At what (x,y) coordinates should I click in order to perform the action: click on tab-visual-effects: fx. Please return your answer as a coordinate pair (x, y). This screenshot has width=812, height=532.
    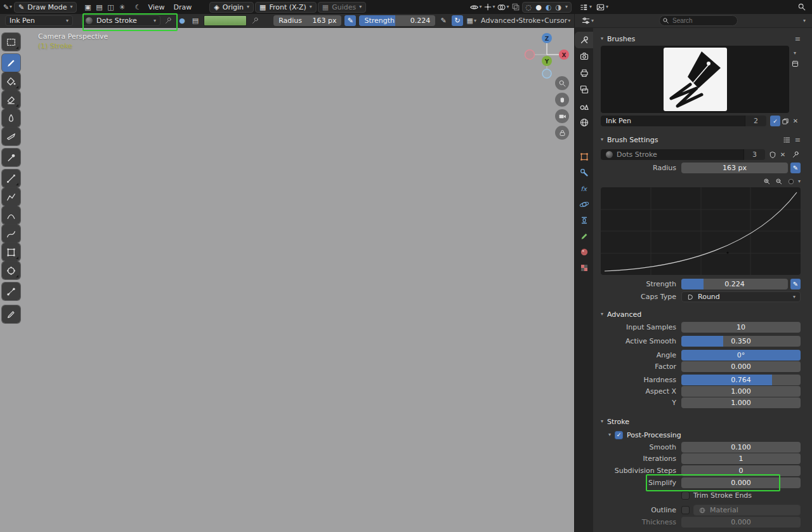
    Looking at the image, I should click on (584, 188).